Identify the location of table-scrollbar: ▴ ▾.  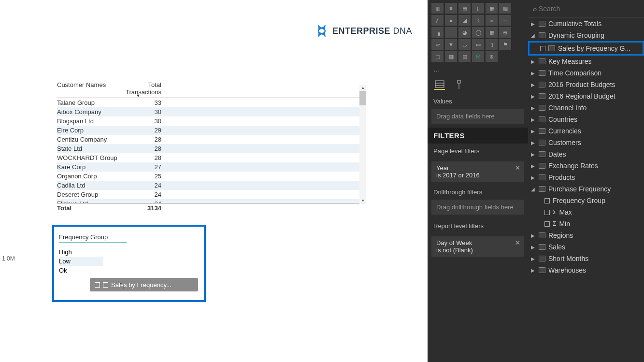
(363, 145).